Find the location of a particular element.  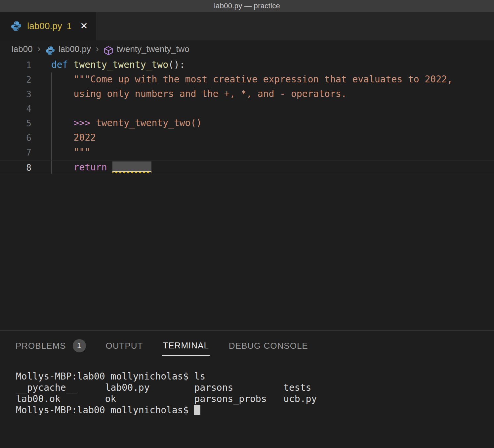

title-bar: lab00.py — practice is located at coordinates (247, 6).